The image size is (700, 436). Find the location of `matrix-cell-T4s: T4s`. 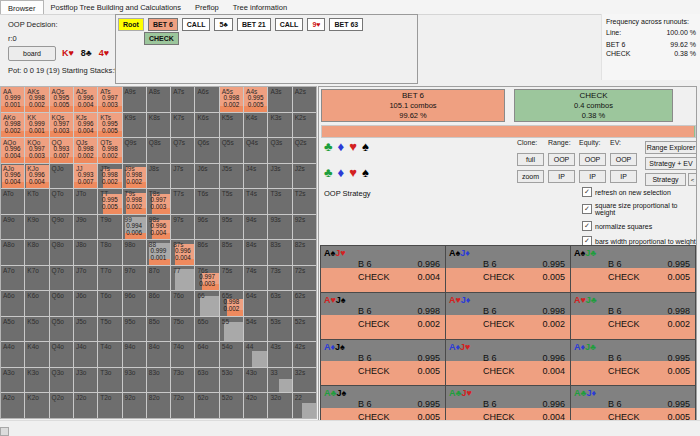

matrix-cell-T4s: T4s is located at coordinates (256, 202).